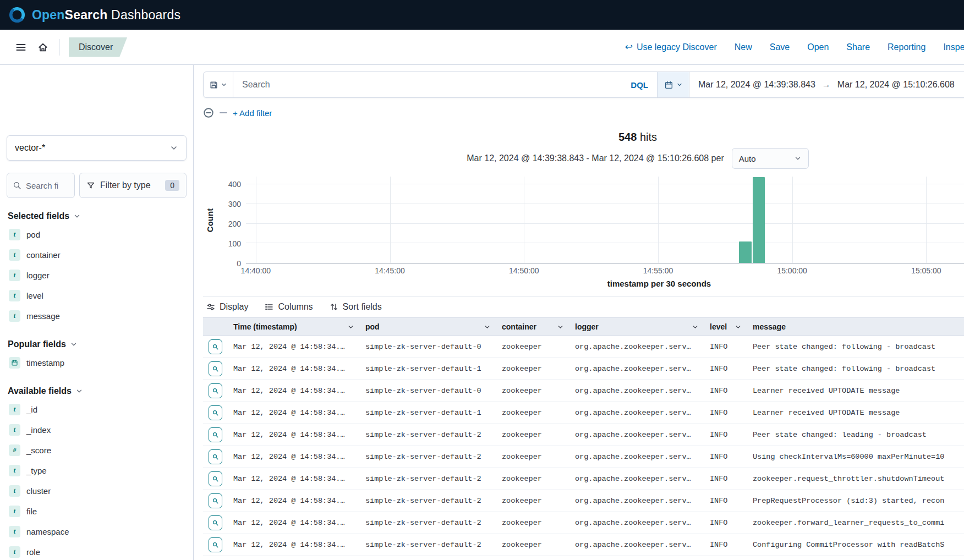 This screenshot has width=964, height=560. What do you see at coordinates (428, 347) in the screenshot?
I see `cell-pod: simple-zk-server-default-0` at bounding box center [428, 347].